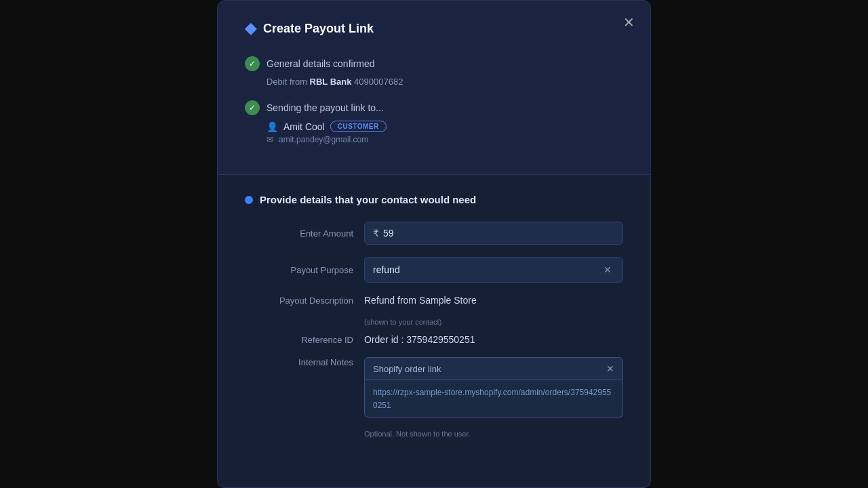 The image size is (868, 488). I want to click on notes-title: Shopify order link, so click(407, 369).